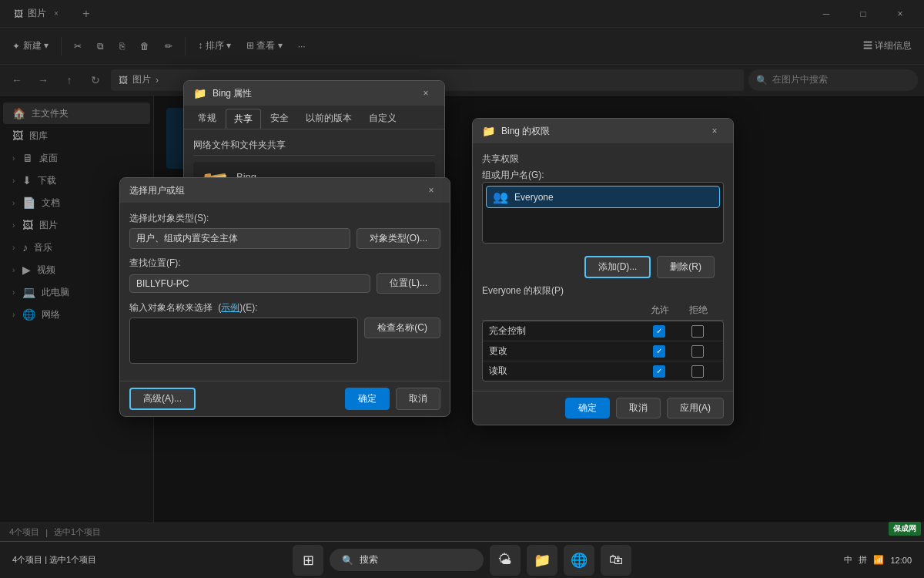 The image size is (924, 578). Describe the element at coordinates (534, 197) in the screenshot. I see `everyone-label: Everyone` at that location.